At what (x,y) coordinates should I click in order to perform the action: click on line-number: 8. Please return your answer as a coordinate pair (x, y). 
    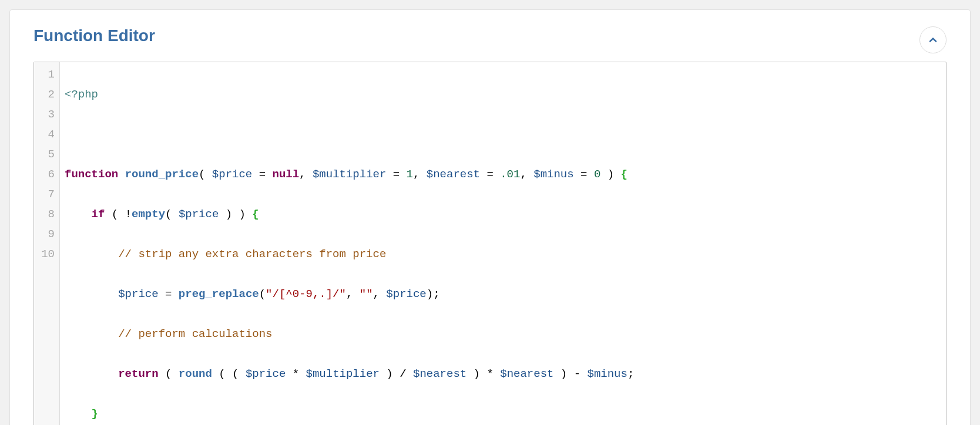
    Looking at the image, I should click on (45, 214).